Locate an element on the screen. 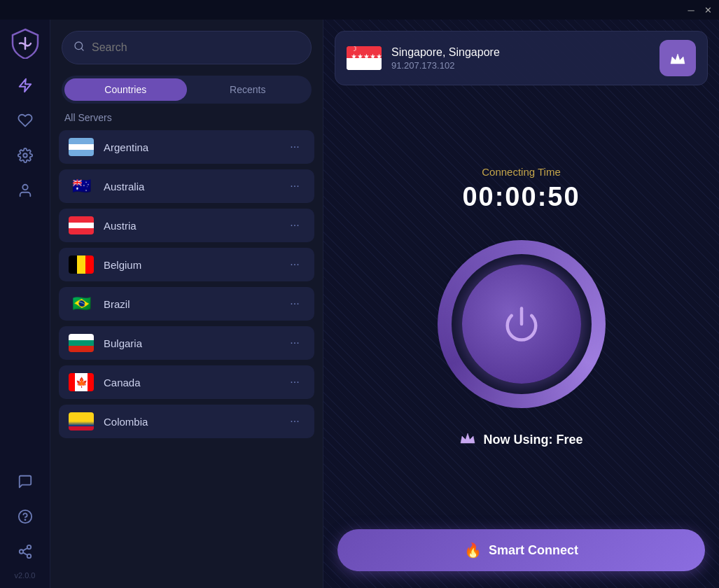  app-logo is located at coordinates (25, 43).